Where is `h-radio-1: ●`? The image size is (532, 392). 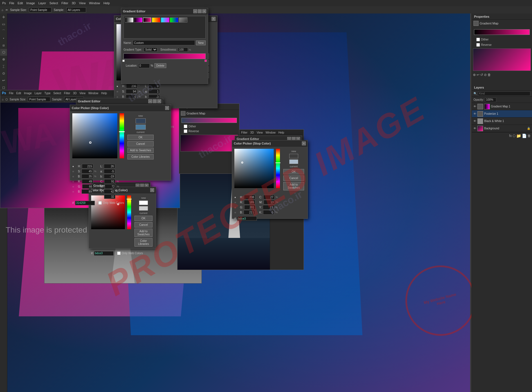 h-radio-1: ● is located at coordinates (119, 86).